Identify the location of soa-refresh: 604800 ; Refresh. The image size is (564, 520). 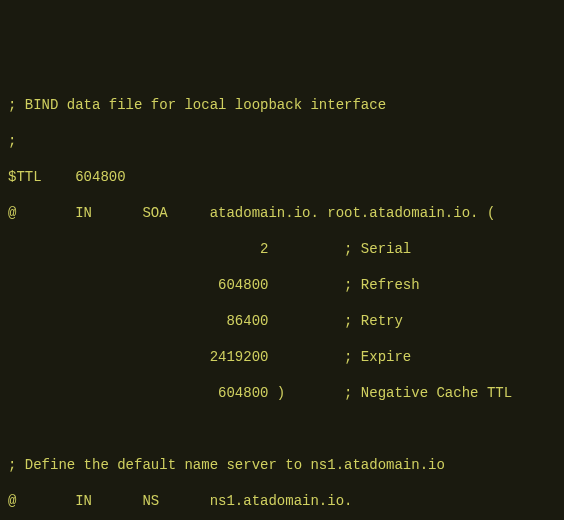
(282, 285).